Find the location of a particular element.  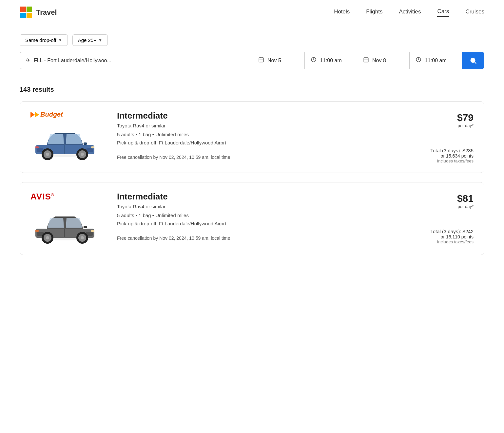

avis-brand-text: AVIS® is located at coordinates (43, 197).